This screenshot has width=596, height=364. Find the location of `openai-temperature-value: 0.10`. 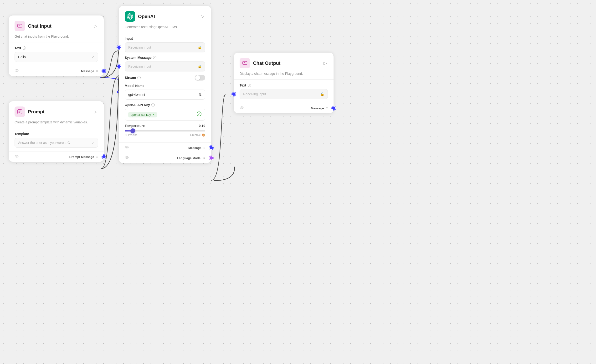

openai-temperature-value: 0.10 is located at coordinates (202, 126).